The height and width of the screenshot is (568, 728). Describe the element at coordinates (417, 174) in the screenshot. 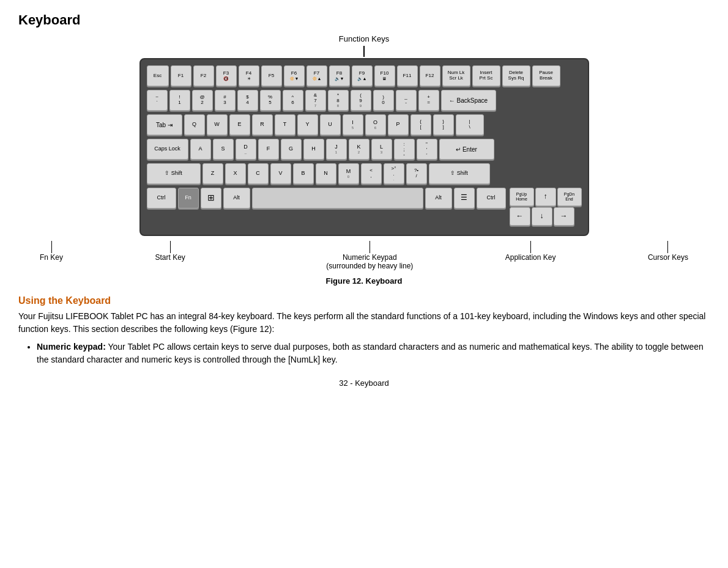

I see `key-slash: ?•/` at that location.